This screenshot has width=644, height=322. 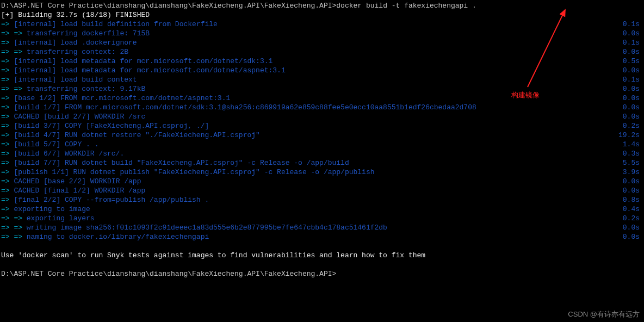 What do you see at coordinates (322, 274) in the screenshot?
I see `prompt-line-2: D:\ASP.NET Core Practice\dianshang\dians…` at bounding box center [322, 274].